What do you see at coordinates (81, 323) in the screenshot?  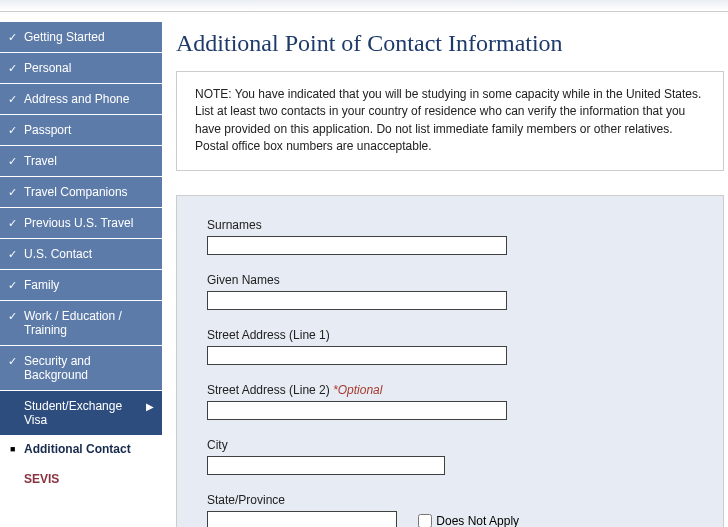 I see `sidebar-item-work-education: ✓Work / Education / Training` at bounding box center [81, 323].